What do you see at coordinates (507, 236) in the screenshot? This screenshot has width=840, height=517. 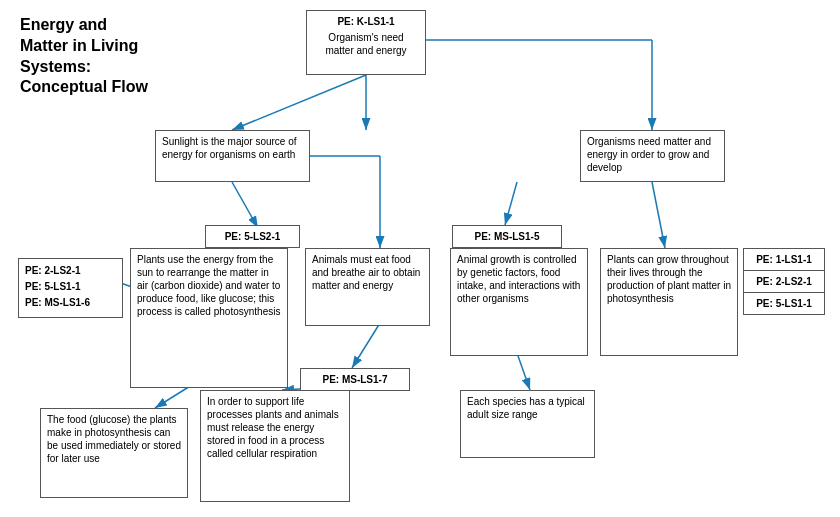 I see `box-pe-msls1-5: PE: MS-LS1-5` at bounding box center [507, 236].